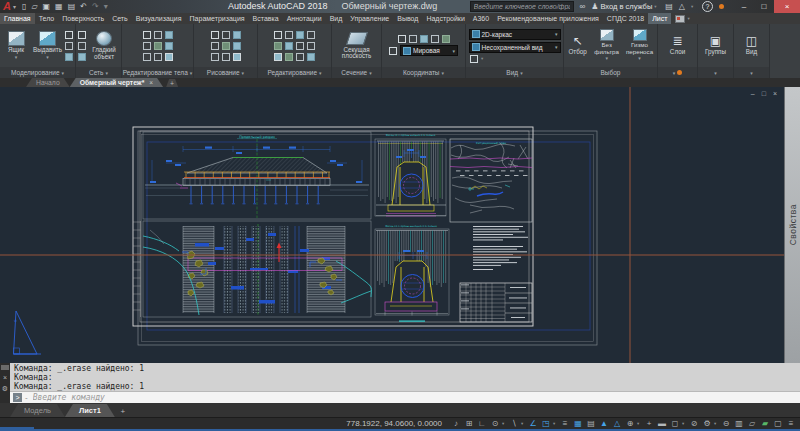 Image resolution: width=800 pixels, height=431 pixels. I want to click on hatch-icon, so click(215, 57).